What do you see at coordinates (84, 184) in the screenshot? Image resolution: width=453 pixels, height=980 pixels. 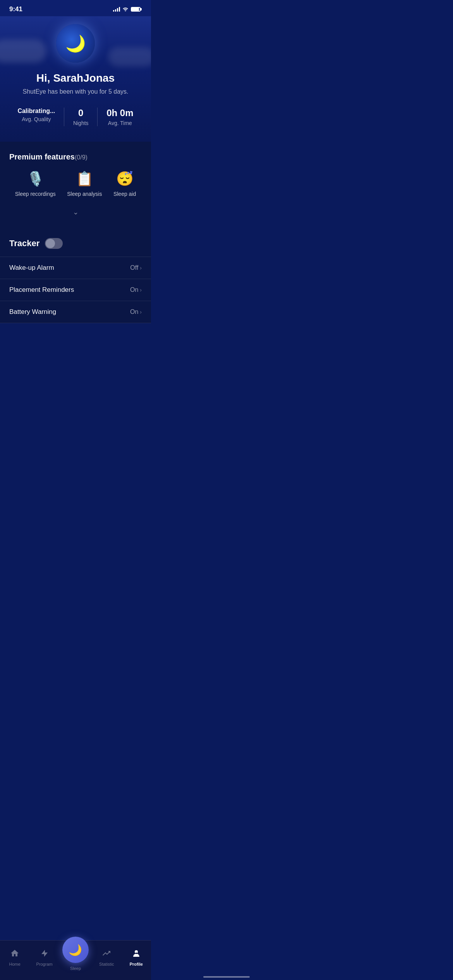 I see `feature-sleep-analysis: 📋 Sleep analysis` at bounding box center [84, 184].